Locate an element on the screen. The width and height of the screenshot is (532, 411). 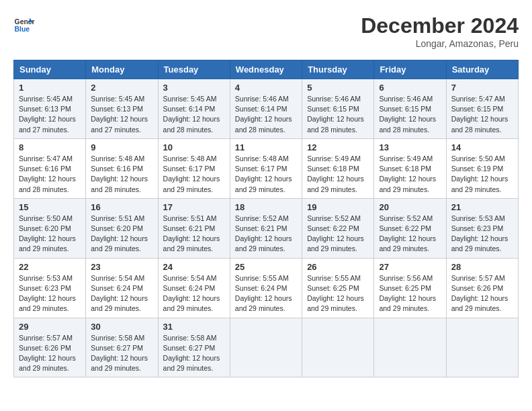
day-number: 17 is located at coordinates (194, 207).